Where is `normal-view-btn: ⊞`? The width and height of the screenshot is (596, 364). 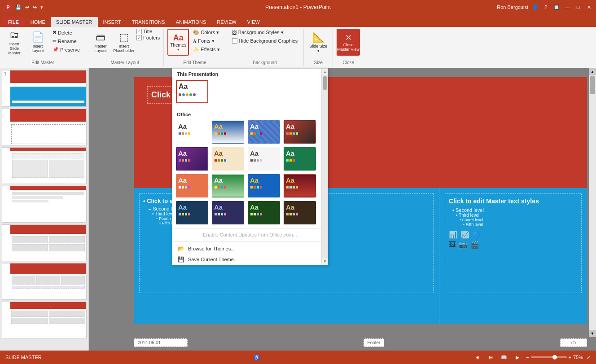 normal-view-btn: ⊞ is located at coordinates (477, 357).